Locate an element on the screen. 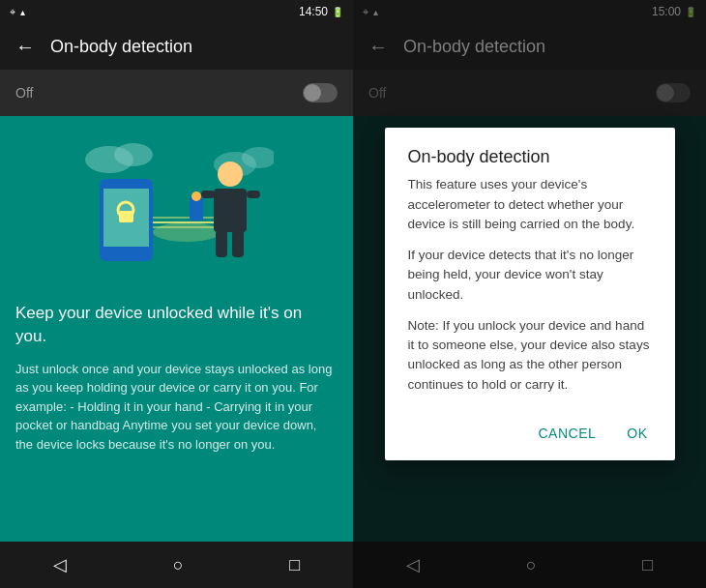 The image size is (706, 588). left-home-button: ○ is located at coordinates (178, 565).